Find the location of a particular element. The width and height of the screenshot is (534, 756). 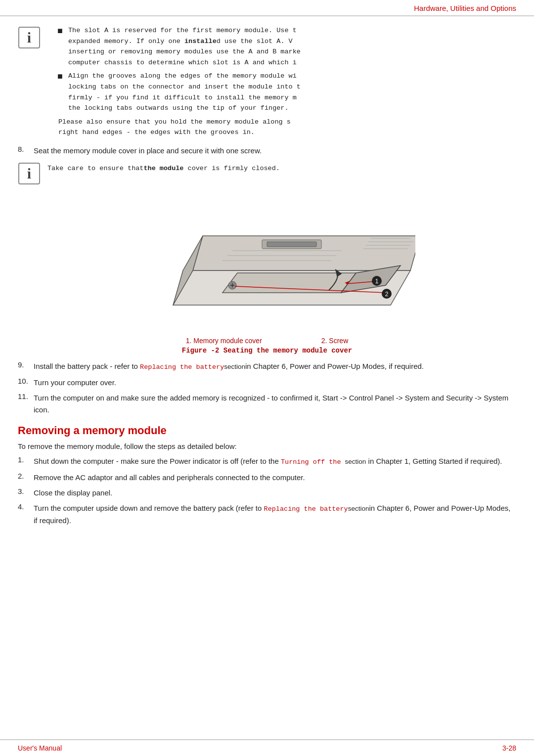

info-icon-1: i is located at coordinates (29, 38).